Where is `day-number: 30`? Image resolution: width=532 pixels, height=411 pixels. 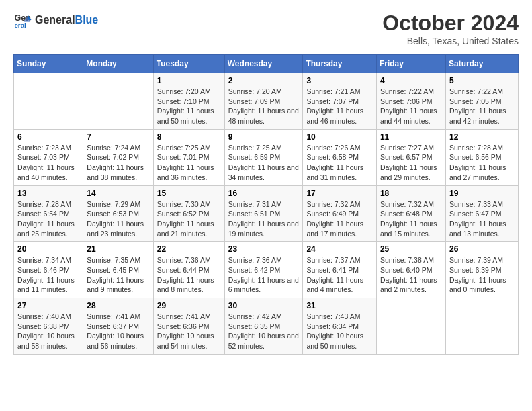
day-number: 30 is located at coordinates (264, 306).